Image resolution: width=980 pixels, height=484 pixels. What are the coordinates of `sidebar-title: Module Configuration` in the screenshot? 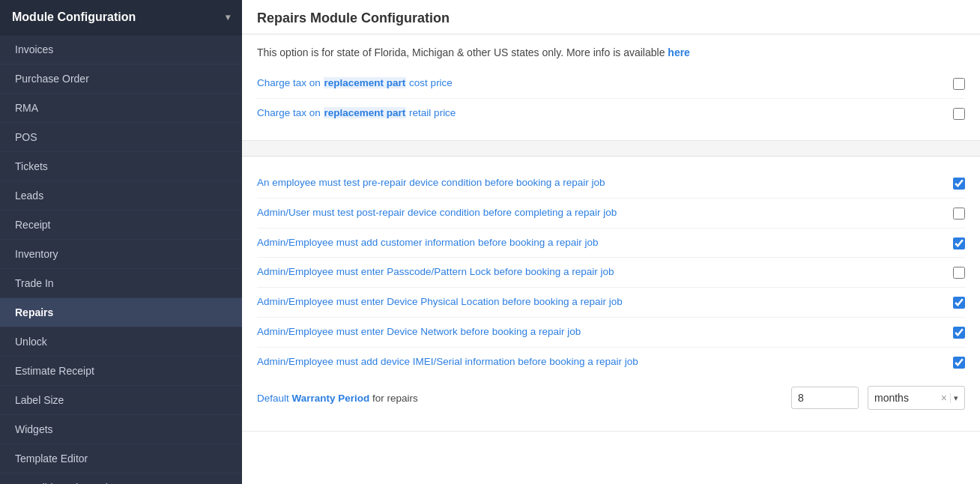 It's located at (73, 17).